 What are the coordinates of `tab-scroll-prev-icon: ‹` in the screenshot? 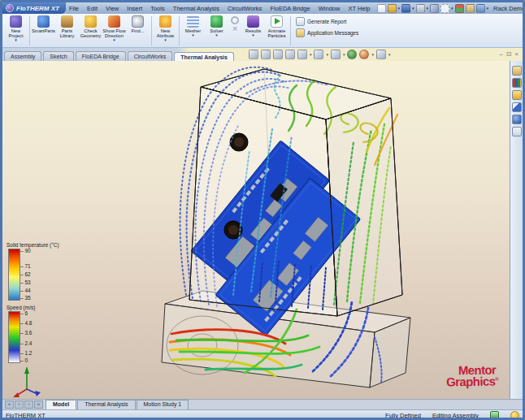 It's located at (20, 405).